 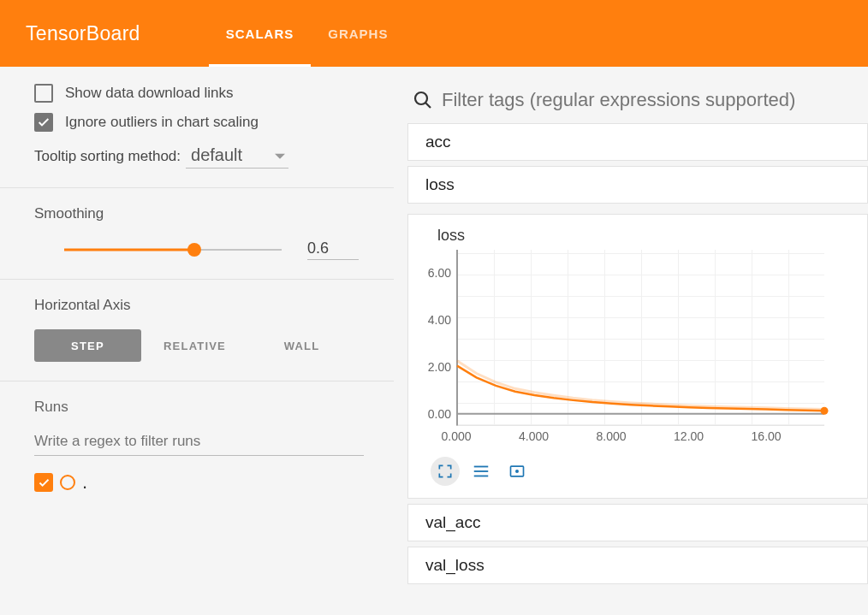 What do you see at coordinates (197, 234) in the screenshot?
I see `smoothing-section: Smoothing` at bounding box center [197, 234].